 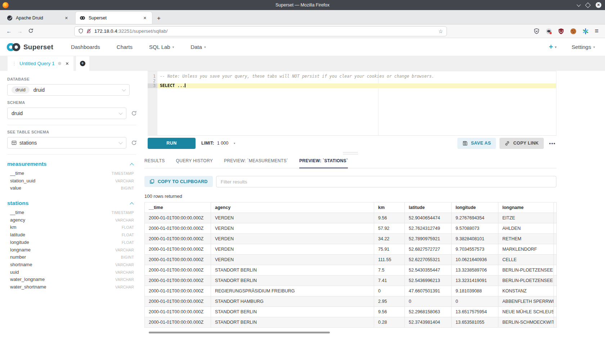 What do you see at coordinates (40, 63) in the screenshot?
I see `query-tab-active: ⋮ Untitled Query 1 ✕` at bounding box center [40, 63].